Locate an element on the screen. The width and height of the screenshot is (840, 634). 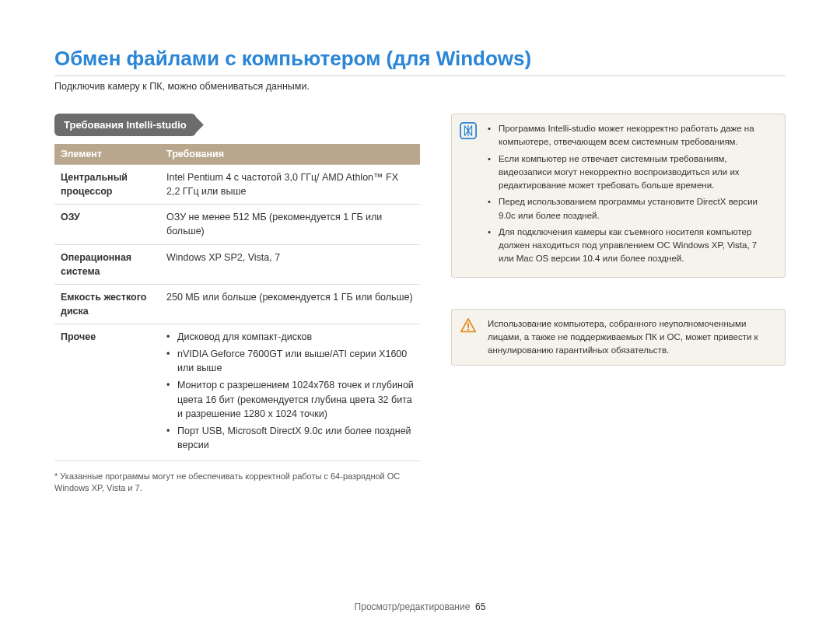
row-label: Прочее is located at coordinates (107, 393).